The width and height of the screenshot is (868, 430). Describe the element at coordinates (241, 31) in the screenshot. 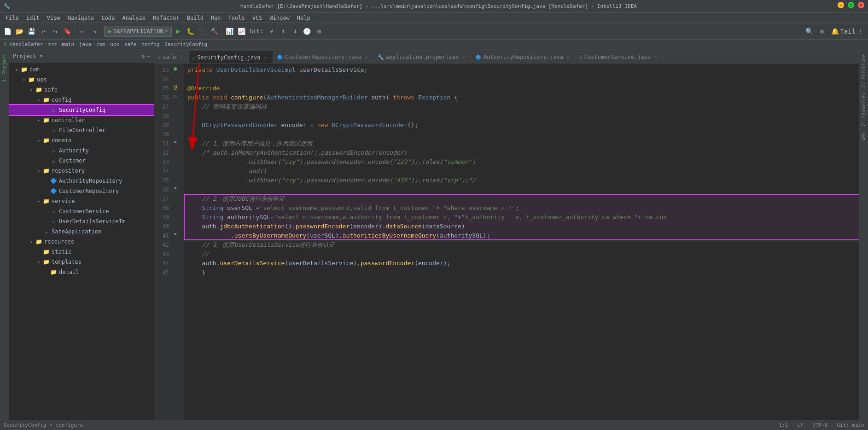

I see `profile-button: 📈` at that location.